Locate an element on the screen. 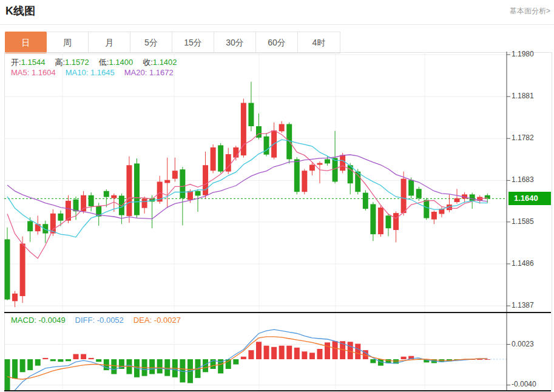  chart-bottom-border is located at coordinates (278, 391).